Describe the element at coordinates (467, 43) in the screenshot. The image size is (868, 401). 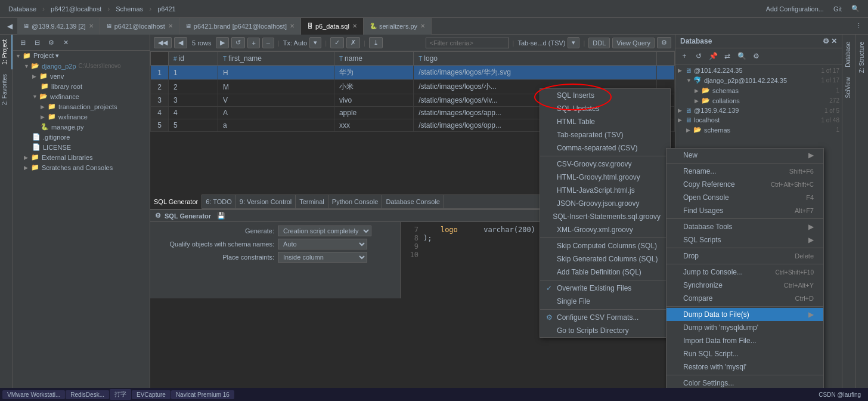
I see `filter-input` at that location.